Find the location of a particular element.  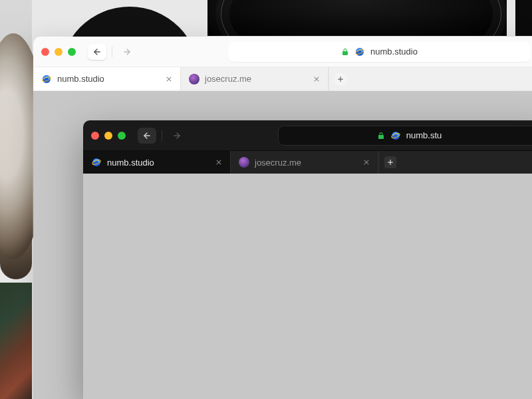

toolbar: numb.studio is located at coordinates (283, 52).